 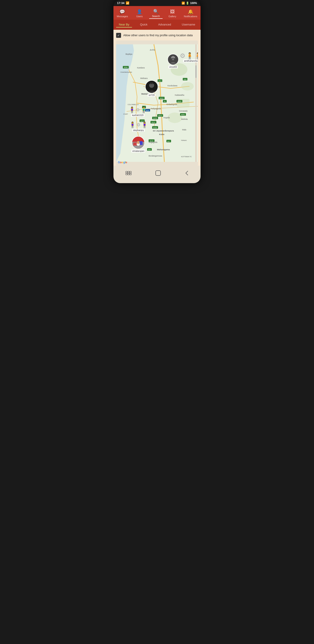 What do you see at coordinates (150, 150) in the screenshot?
I see `svg-text: B84` at bounding box center [150, 150].